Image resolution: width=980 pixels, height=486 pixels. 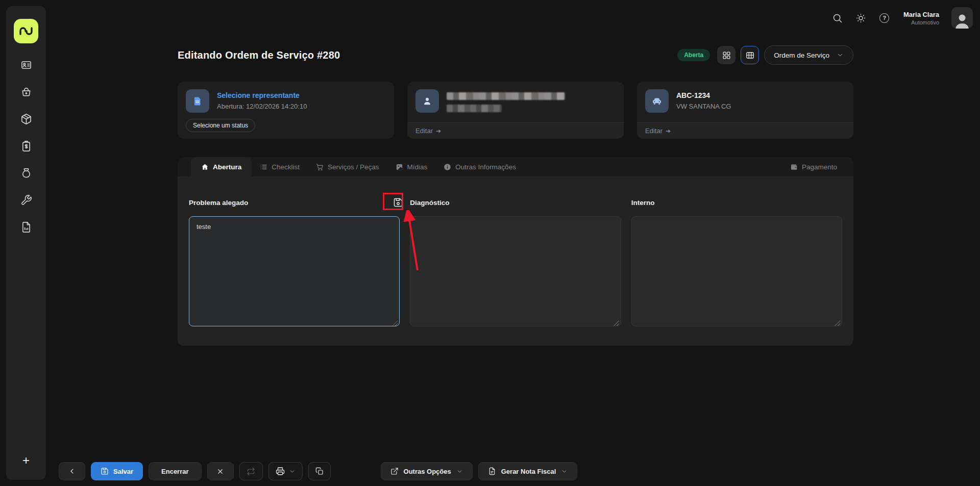 What do you see at coordinates (486, 167) in the screenshot?
I see `tab-label: Outras Informações` at bounding box center [486, 167].